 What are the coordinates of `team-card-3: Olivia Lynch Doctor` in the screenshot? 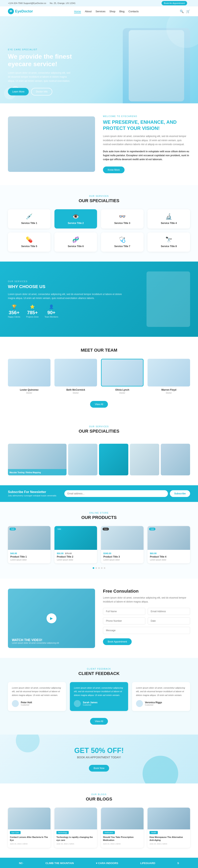 It's located at (122, 376).